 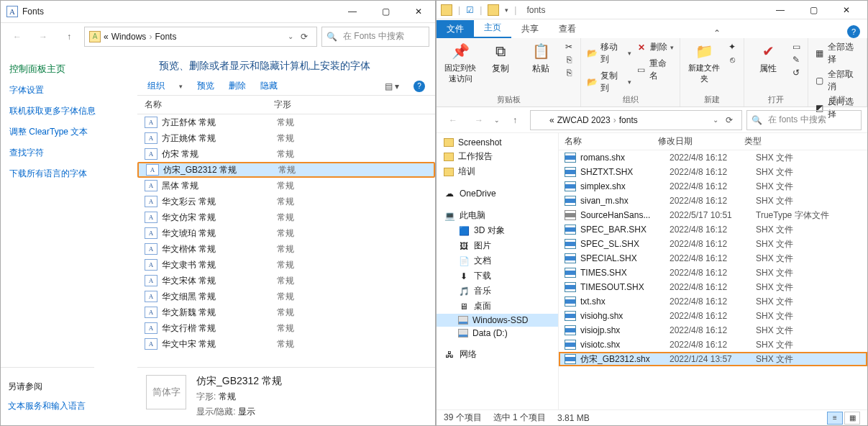 What do you see at coordinates (609, 82) in the screenshot?
I see `copy-to-button: 📂复制到▾` at bounding box center [609, 82].